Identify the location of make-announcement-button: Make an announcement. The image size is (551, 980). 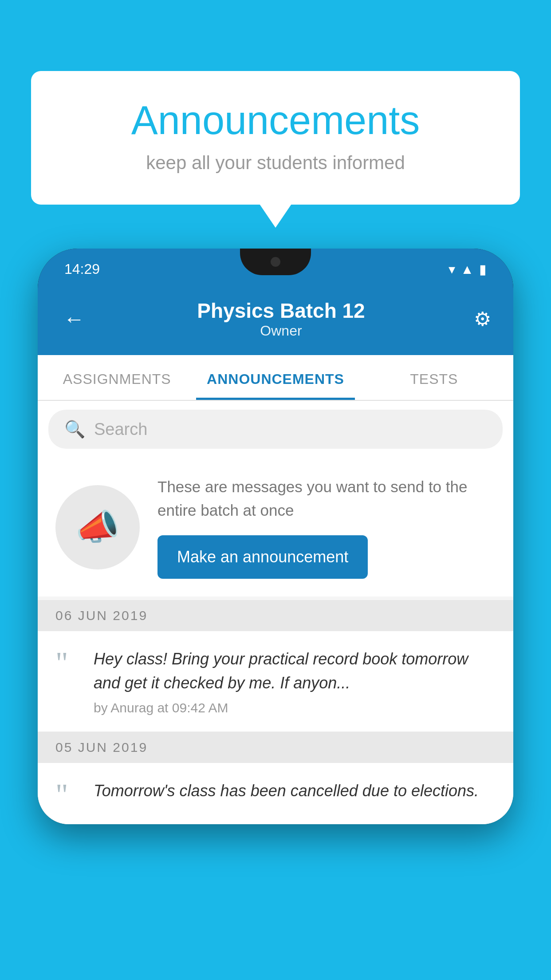
(263, 557).